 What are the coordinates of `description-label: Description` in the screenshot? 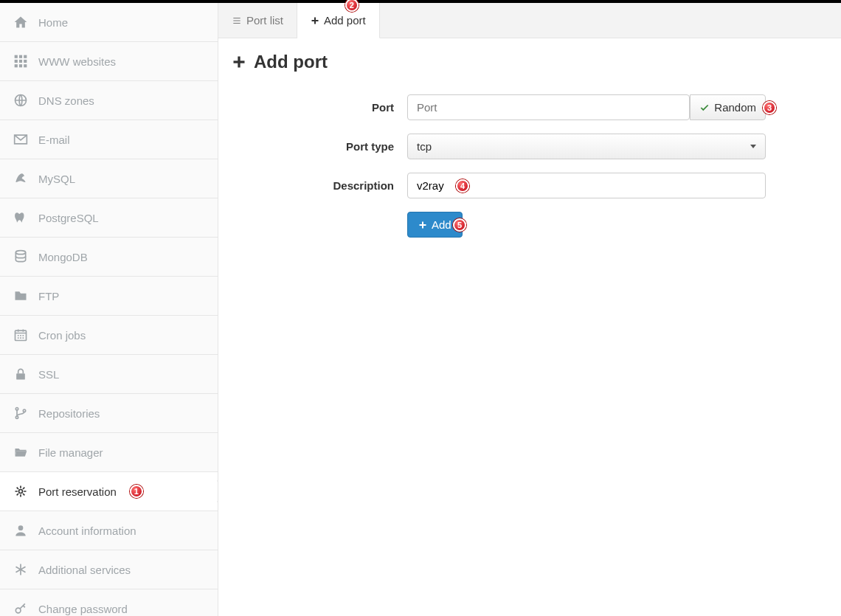 It's located at (319, 186).